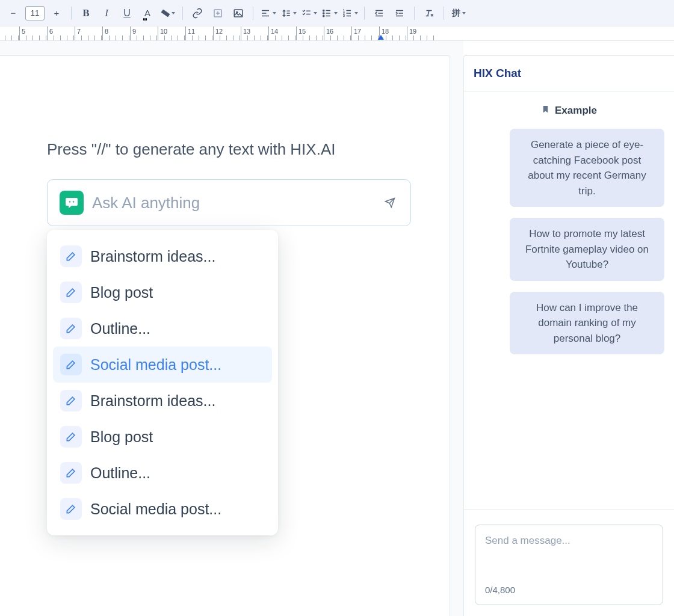 The height and width of the screenshot is (616, 674). Describe the element at coordinates (329, 13) in the screenshot. I see `bullet-list-button` at that location.